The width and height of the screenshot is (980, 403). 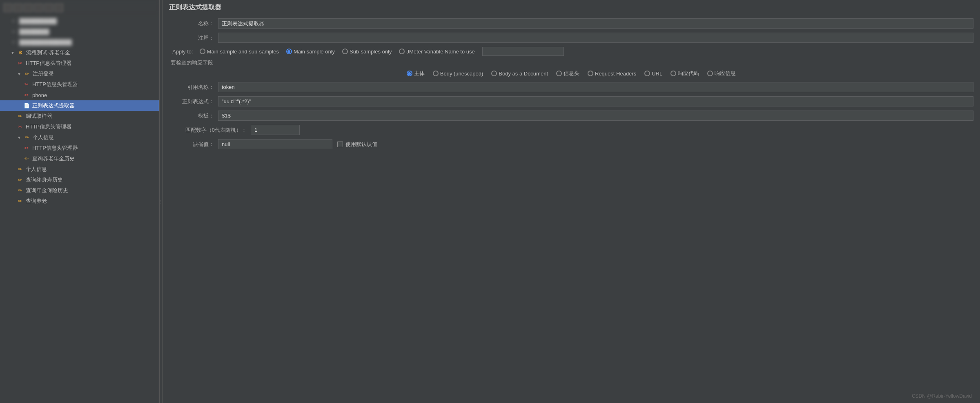 I want to click on sidebar-item-lifetime: ✏ 查询终身寿历史, so click(x=79, y=180).